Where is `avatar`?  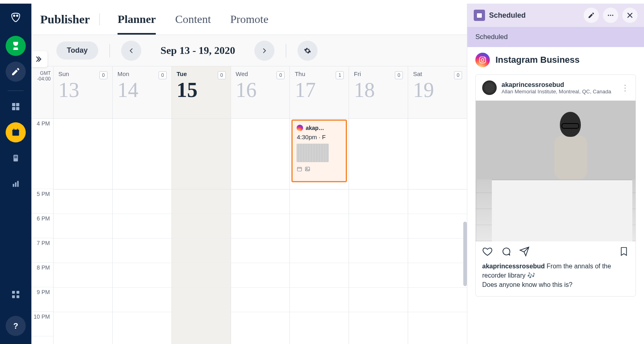 avatar is located at coordinates (489, 88).